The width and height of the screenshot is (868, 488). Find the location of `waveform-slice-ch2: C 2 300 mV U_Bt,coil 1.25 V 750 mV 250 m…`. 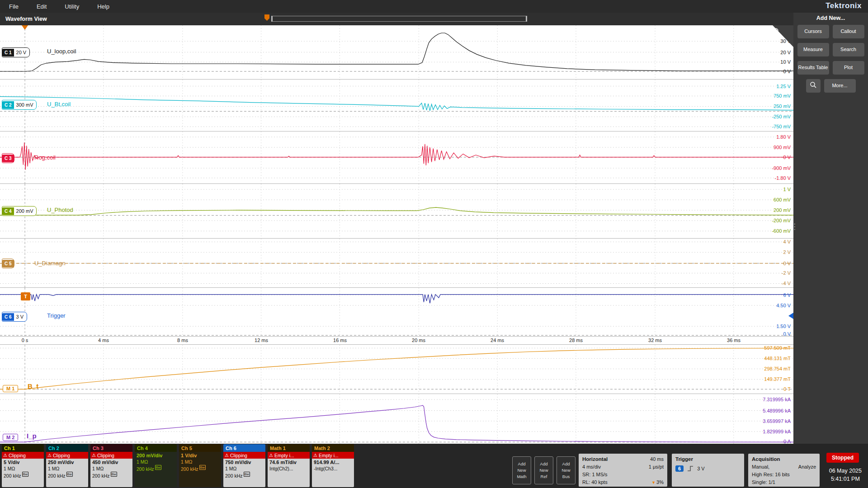

waveform-slice-ch2: C 2 300 mV U_Bt,coil 1.25 V 750 mV 250 m… is located at coordinates (397, 106).